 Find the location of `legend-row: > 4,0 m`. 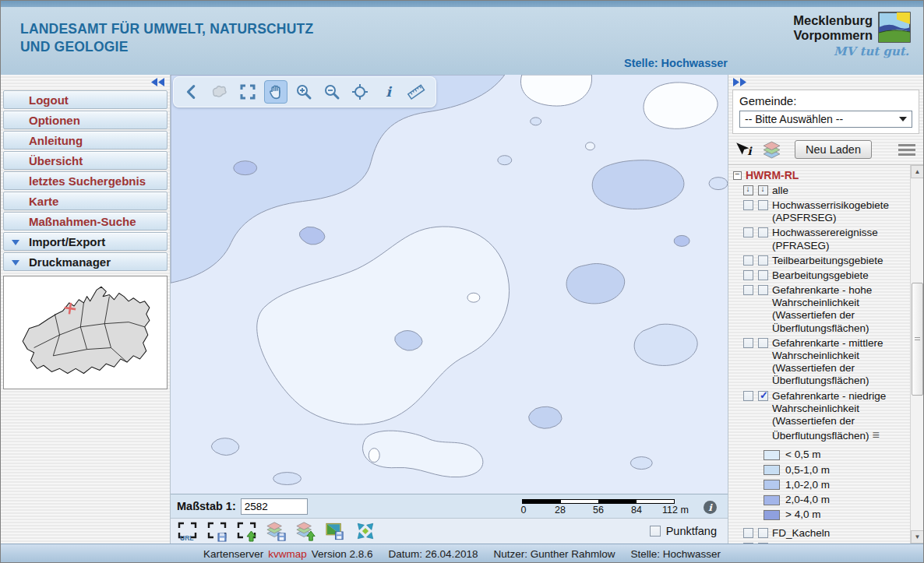

legend-row: > 4,0 m is located at coordinates (836, 515).